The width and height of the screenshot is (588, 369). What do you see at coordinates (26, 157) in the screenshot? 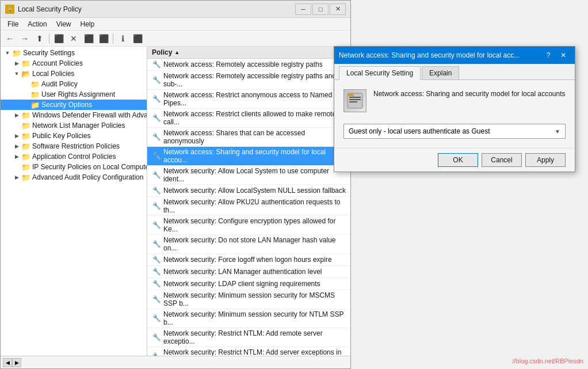
I see `folder-icon-app-control: 📁` at bounding box center [26, 157].